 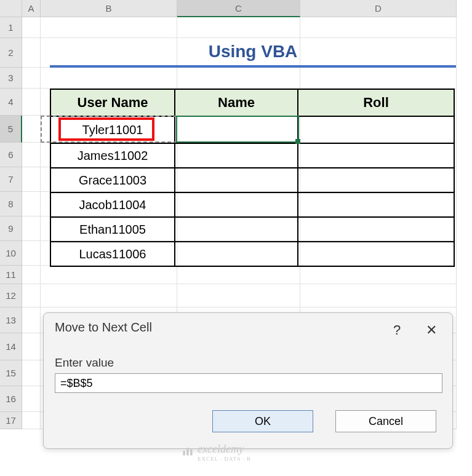 What do you see at coordinates (217, 453) in the screenshot?
I see `watermark: exceldemy EXCEL · DATA · B` at bounding box center [217, 453].